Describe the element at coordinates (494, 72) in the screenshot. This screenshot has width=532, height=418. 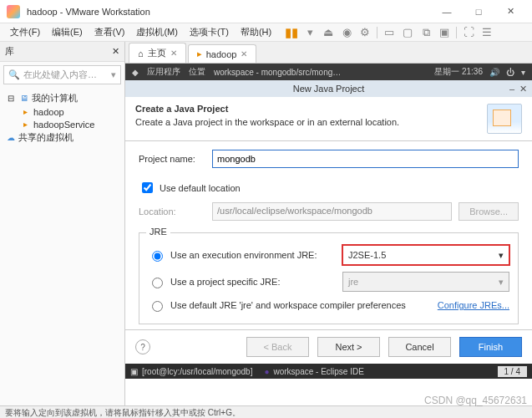
I see `volume-icon: 🔊` at that location.